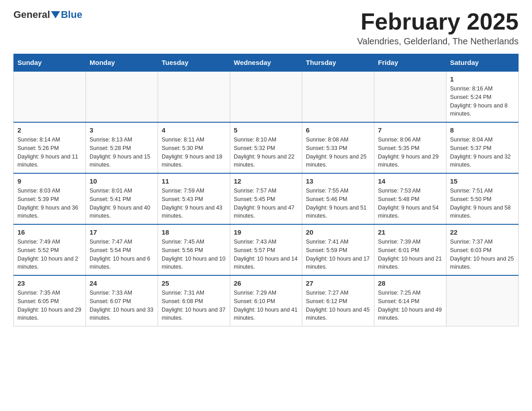 Image resolution: width=532 pixels, height=411 pixels. What do you see at coordinates (266, 232) in the screenshot?
I see `day-number: 19` at bounding box center [266, 232].